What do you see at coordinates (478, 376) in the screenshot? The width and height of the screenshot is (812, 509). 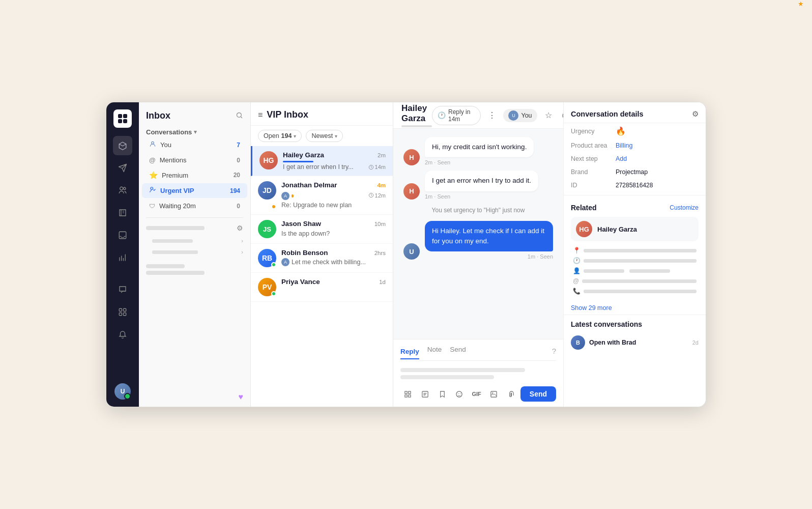 I see `reply-input-area` at bounding box center [478, 376].